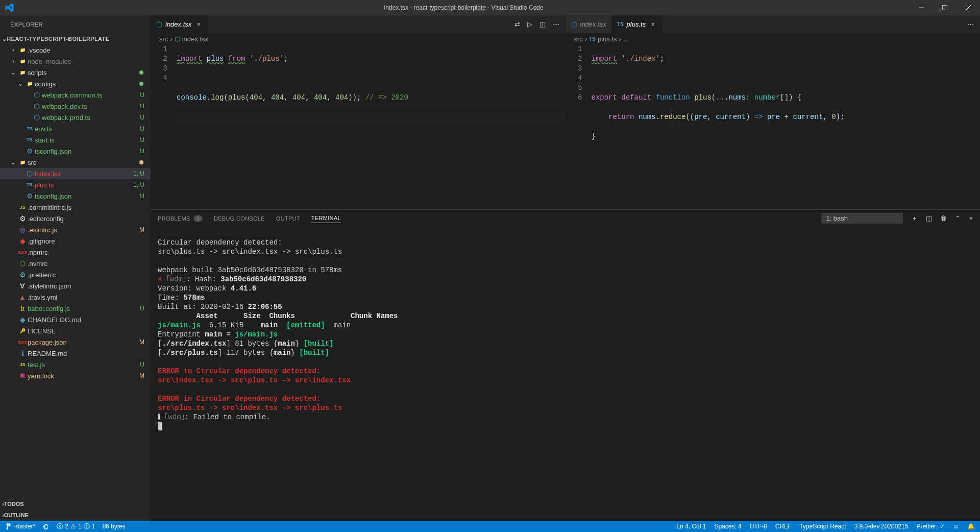  Describe the element at coordinates (76, 515) in the screenshot. I see `section-outline: › OUTLINE` at that location.